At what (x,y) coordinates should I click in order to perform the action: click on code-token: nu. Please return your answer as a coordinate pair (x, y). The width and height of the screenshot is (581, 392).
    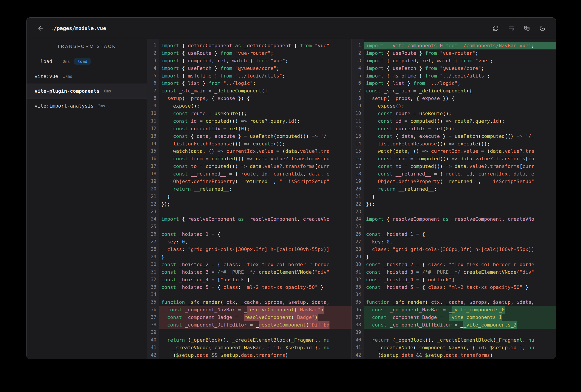
    Looking at the image, I should click on (327, 340).